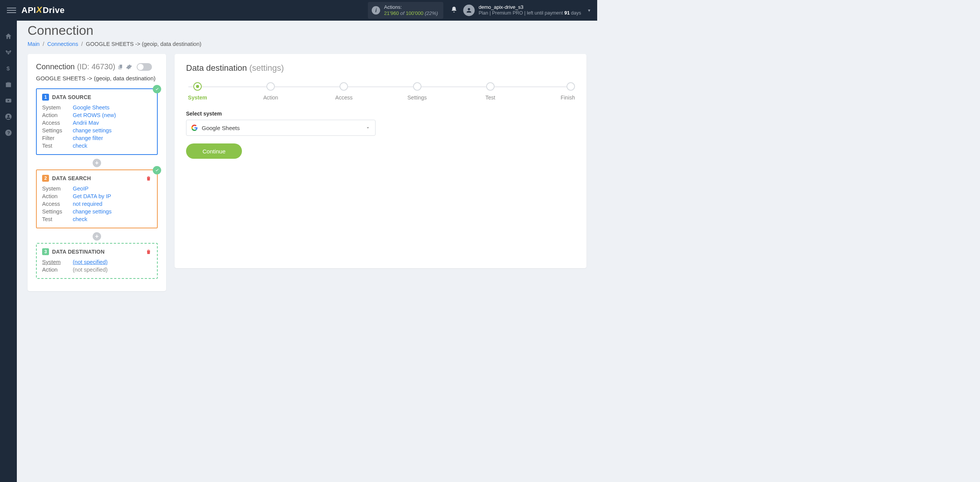  I want to click on kv-value: Get DATA by IP, so click(112, 196).